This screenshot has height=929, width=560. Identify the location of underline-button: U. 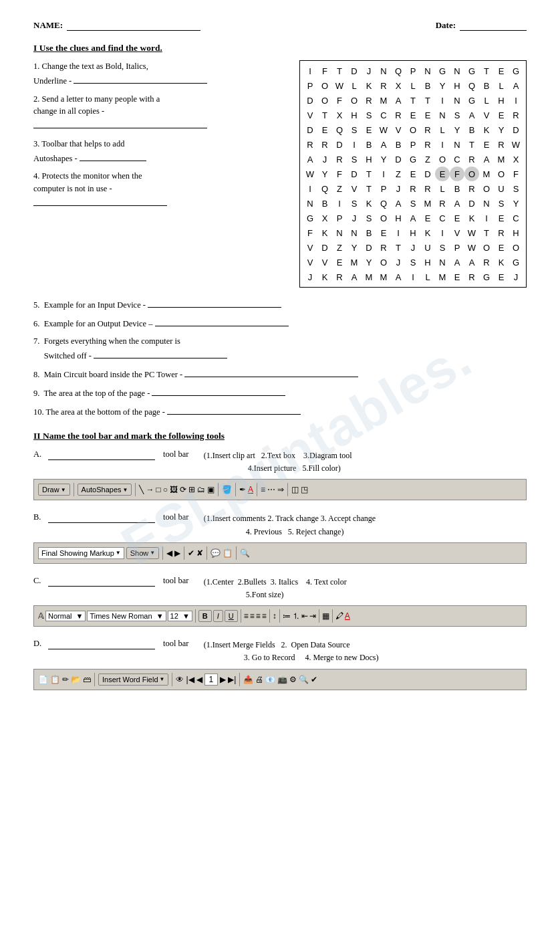
(231, 616).